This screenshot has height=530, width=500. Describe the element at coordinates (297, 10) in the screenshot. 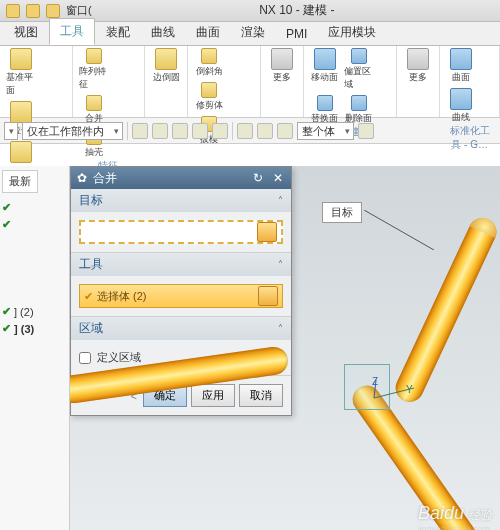

I see `app-title: NX 10 - 建模 -` at that location.